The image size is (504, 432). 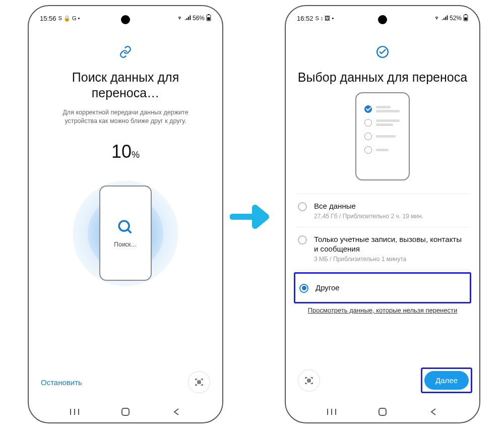 I want to click on stop-button: Остановить, so click(x=61, y=382).